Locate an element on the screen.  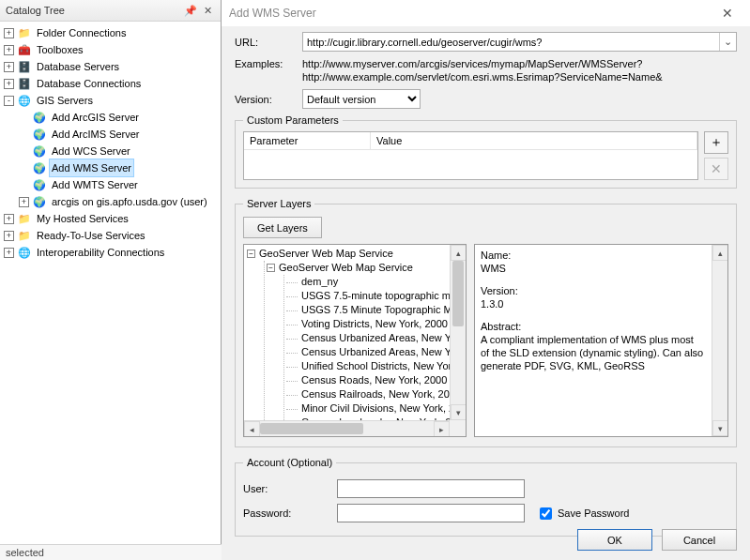
layer-tree-group-label: GeoServer Web Map Service is located at coordinates (345, 268).